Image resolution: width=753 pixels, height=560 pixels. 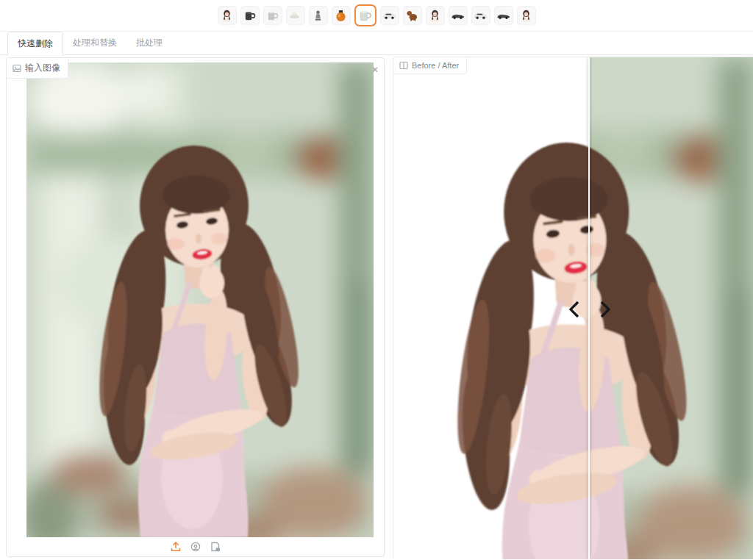 What do you see at coordinates (38, 68) in the screenshot?
I see `input-image-label-chip: 输入图像` at bounding box center [38, 68].